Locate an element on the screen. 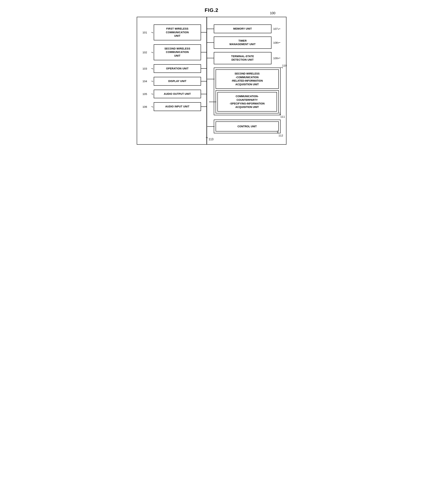 The height and width of the screenshot is (504, 423). row-first-wireless: 101 ⌐ FIRST WIRELESSCOMMUNICATIONUNIT is located at coordinates (172, 32).